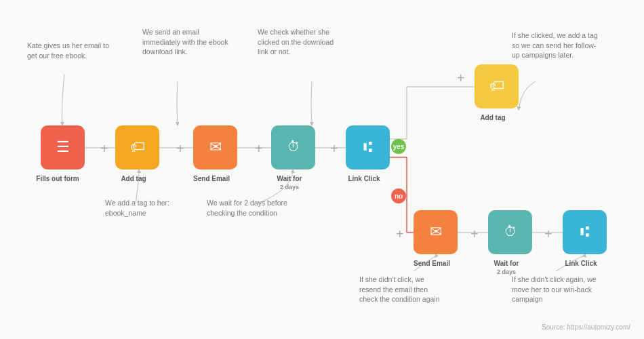  What do you see at coordinates (186, 42) in the screenshot?
I see `annotation-2: We send an email immediately with the eb…` at bounding box center [186, 42].